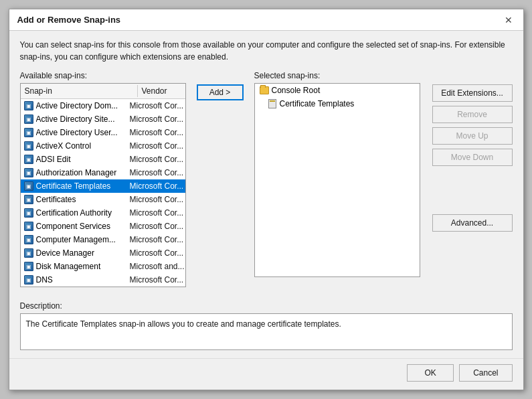 The image size is (532, 399). What do you see at coordinates (83, 133) in the screenshot?
I see `snap-in-name: Active Directory User...` at bounding box center [83, 133].